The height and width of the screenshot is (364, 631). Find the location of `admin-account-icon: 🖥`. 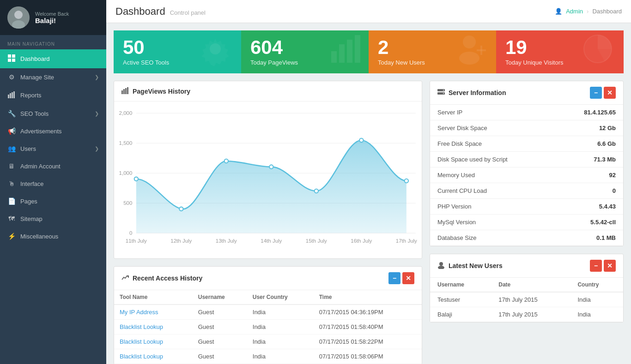

admin-account-icon: 🖥 is located at coordinates (12, 166).